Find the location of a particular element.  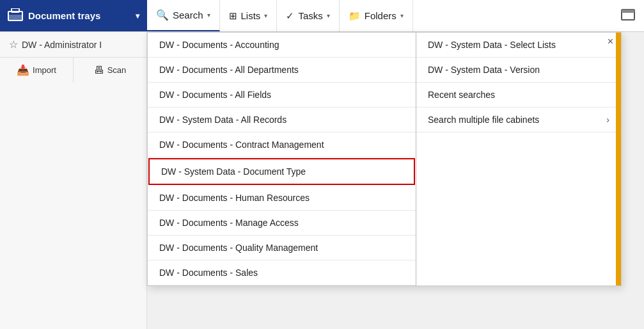

search-label: Search is located at coordinates (188, 15).